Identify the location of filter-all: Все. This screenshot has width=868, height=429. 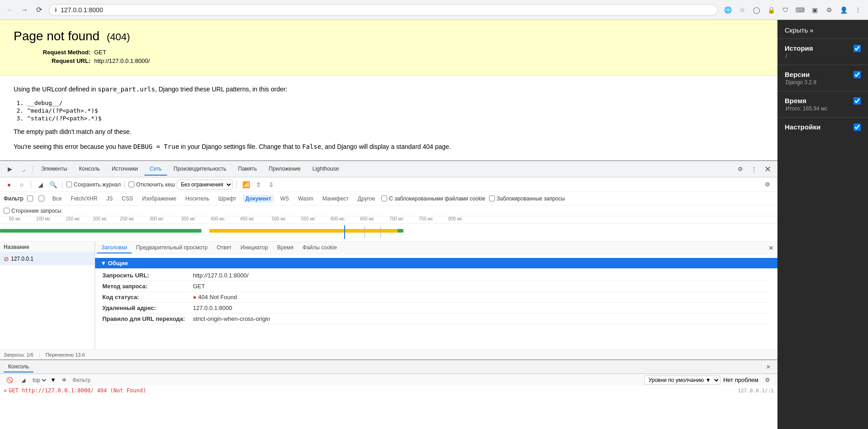
(57, 199).